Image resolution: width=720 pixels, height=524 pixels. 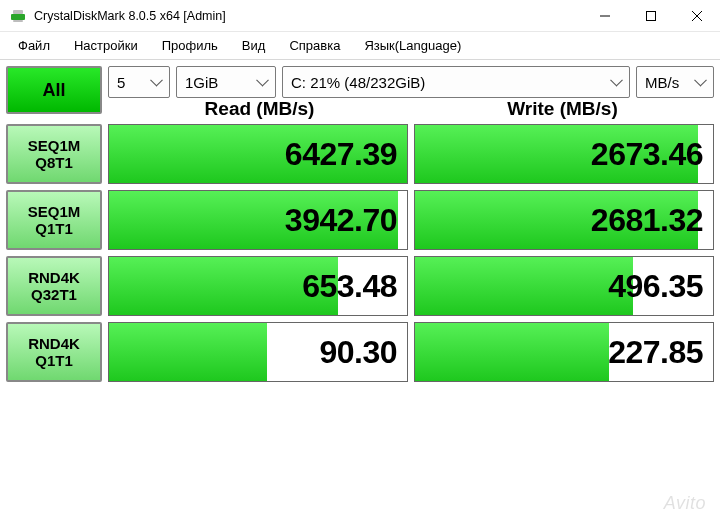 What do you see at coordinates (675, 82) in the screenshot?
I see `unit-select: MB/s` at bounding box center [675, 82].